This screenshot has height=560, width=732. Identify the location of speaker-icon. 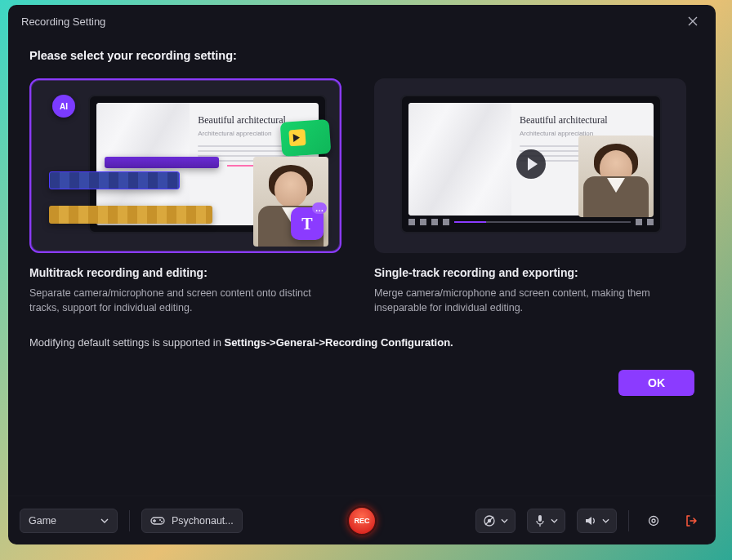
(591, 521).